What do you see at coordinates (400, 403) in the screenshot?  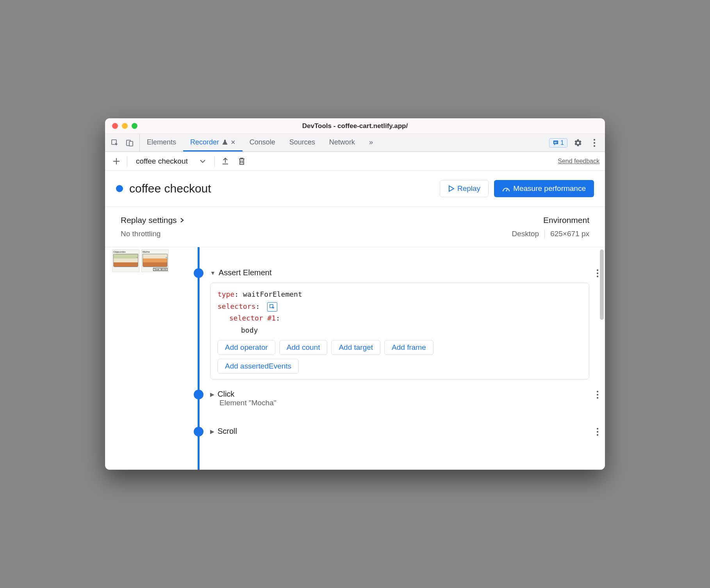 I see `step-subtitle: Element "Mocha"` at bounding box center [400, 403].